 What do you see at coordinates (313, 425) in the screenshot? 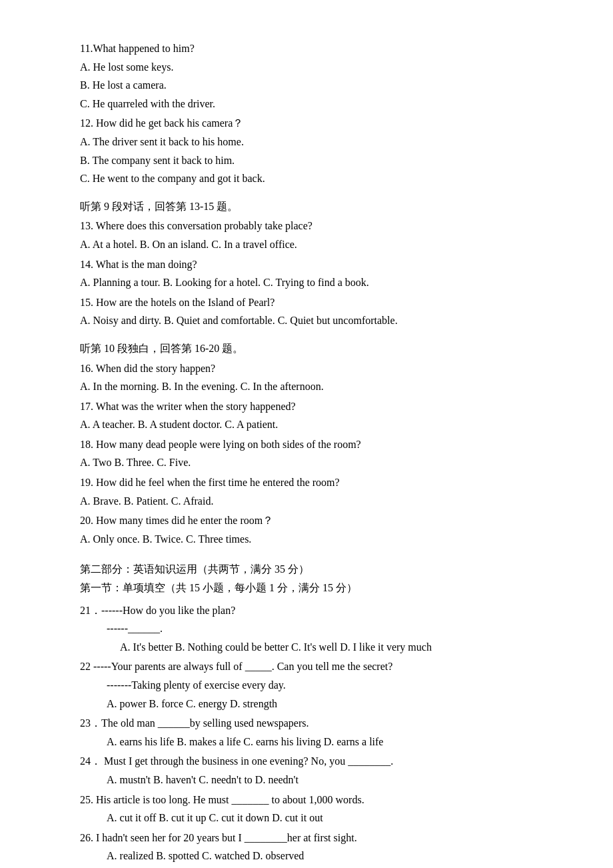
I see `q17-opts: A. A teacher. B. A student doctor. C. A …` at bounding box center [313, 425].